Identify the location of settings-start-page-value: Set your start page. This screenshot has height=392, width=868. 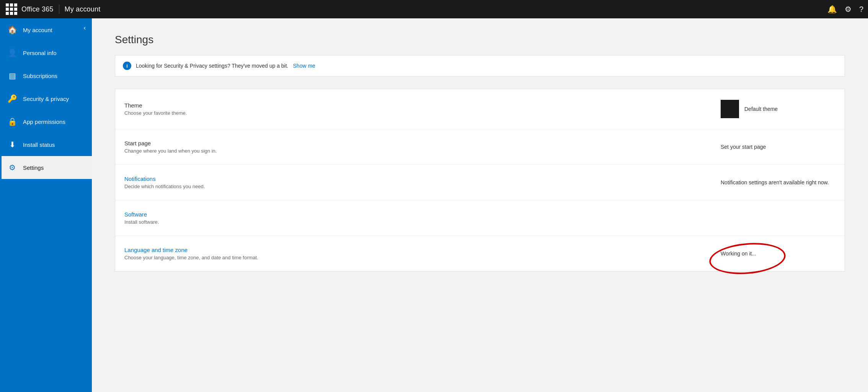
(743, 147).